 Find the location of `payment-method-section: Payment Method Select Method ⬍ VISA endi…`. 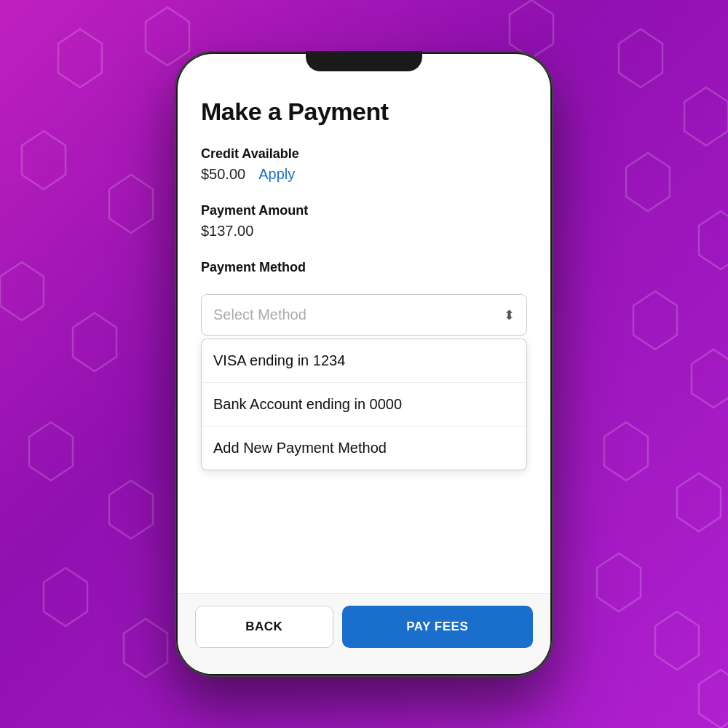

payment-method-section: Payment Method Select Method ⬍ VISA endi… is located at coordinates (364, 365).